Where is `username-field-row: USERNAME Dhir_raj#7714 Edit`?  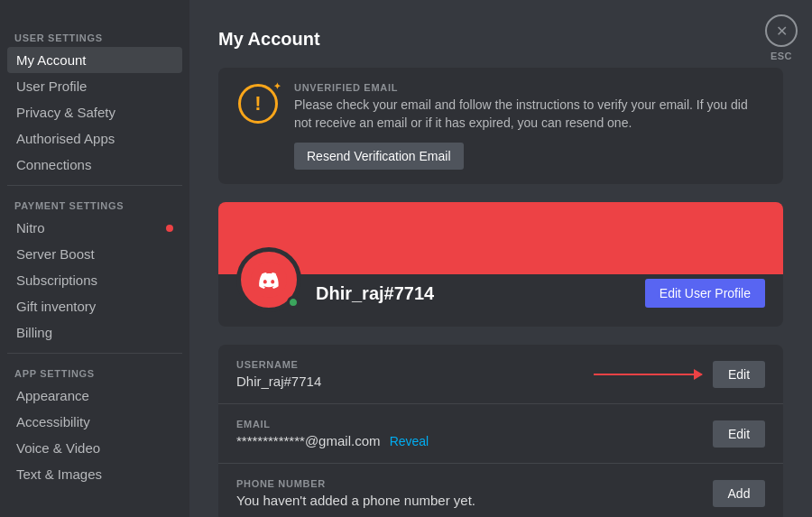
username-field-row: USERNAME Dhir_raj#7714 Edit is located at coordinates (501, 374).